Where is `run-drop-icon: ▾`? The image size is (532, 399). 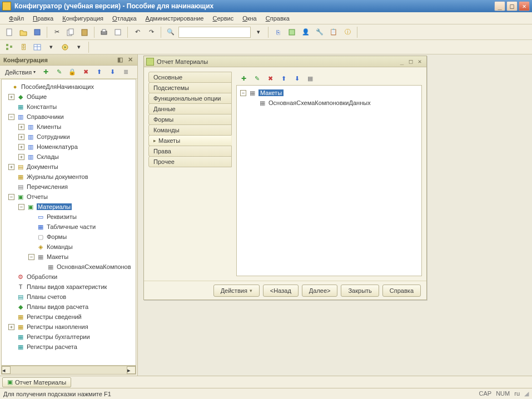
run-drop-icon: ▾ is located at coordinates (79, 47).